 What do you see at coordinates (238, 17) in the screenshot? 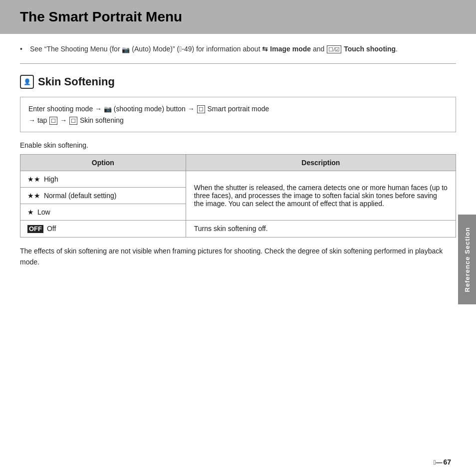
I see `header-bar: The Smart Portrait Menu` at bounding box center [238, 17].